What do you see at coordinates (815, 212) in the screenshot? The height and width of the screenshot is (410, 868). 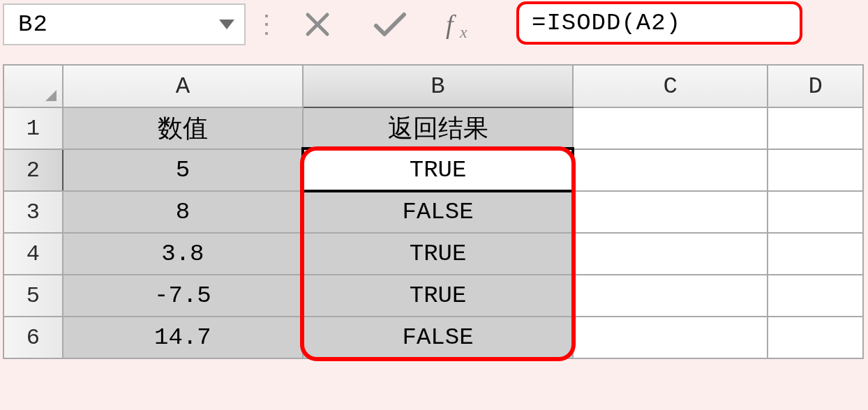 I see `cell-D3` at bounding box center [815, 212].